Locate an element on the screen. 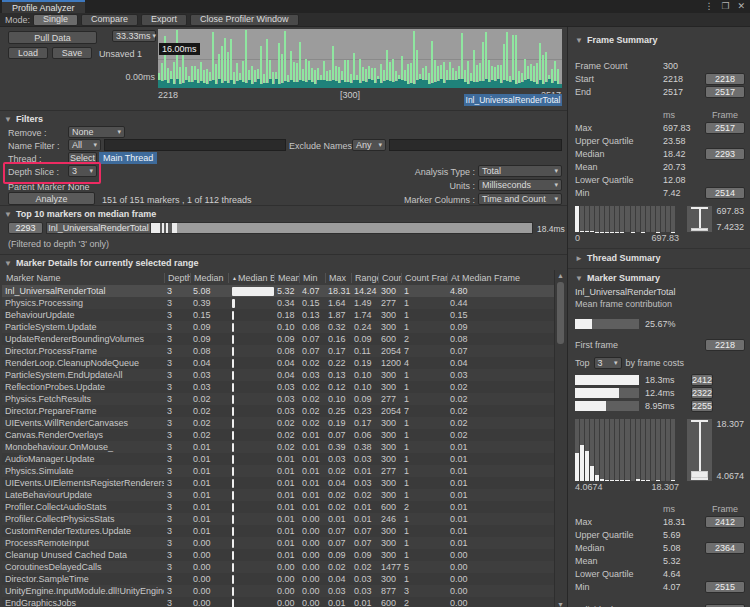 This screenshot has width=750, height=607. maximize-icon: ❐ is located at coordinates (725, 6).